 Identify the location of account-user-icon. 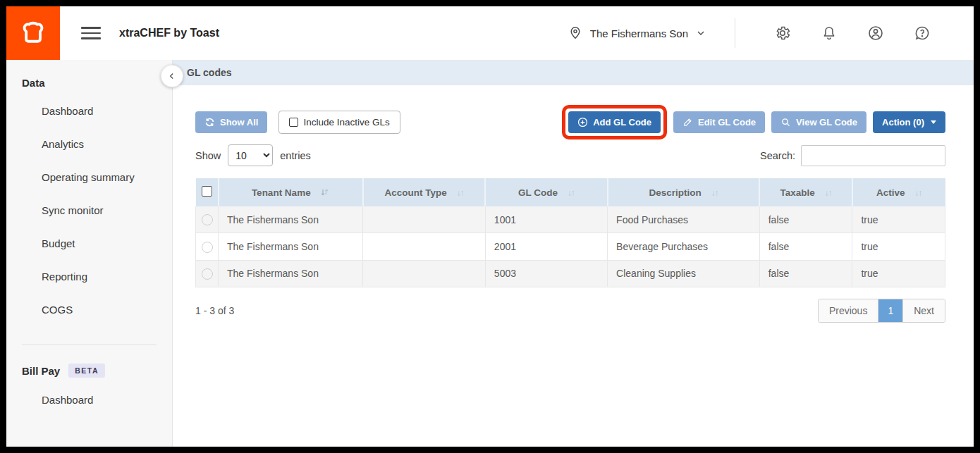
(876, 33).